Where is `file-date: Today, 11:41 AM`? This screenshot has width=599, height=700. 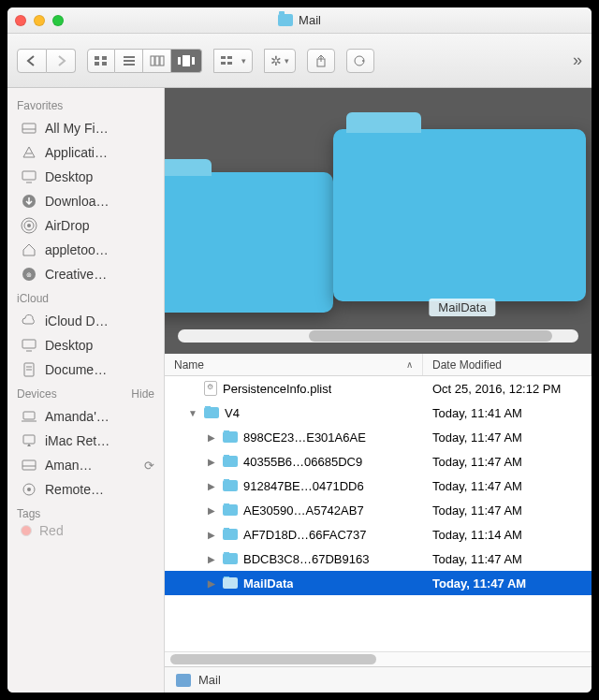 file-date: Today, 11:41 AM is located at coordinates (507, 414).